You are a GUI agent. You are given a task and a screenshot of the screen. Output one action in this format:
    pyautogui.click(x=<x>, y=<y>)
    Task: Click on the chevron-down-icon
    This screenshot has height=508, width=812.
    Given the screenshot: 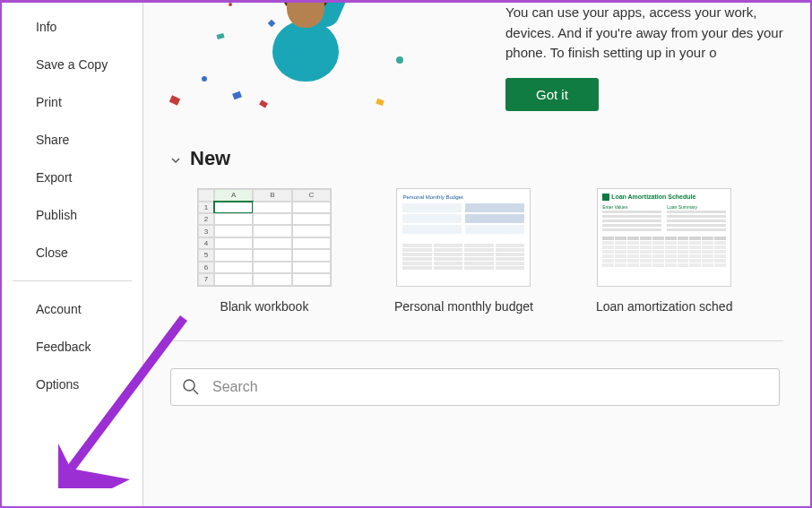 What is the action you would take?
    pyautogui.click(x=176, y=159)
    